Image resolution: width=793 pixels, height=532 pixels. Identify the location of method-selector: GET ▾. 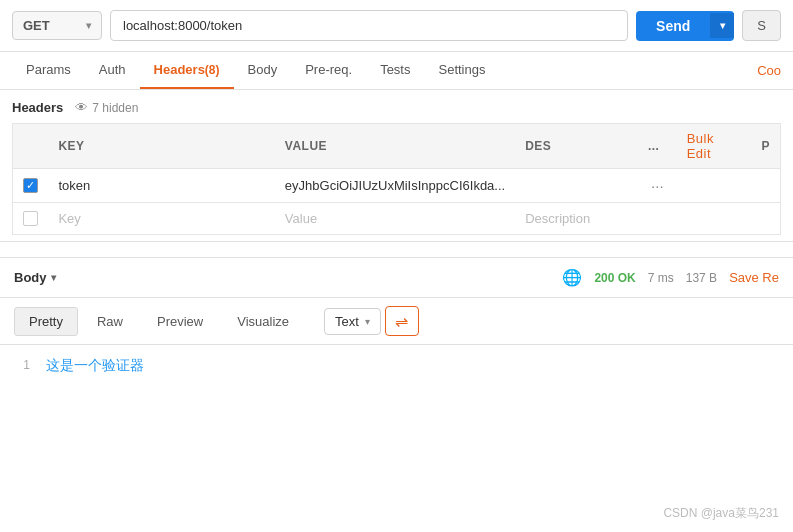
(57, 26).